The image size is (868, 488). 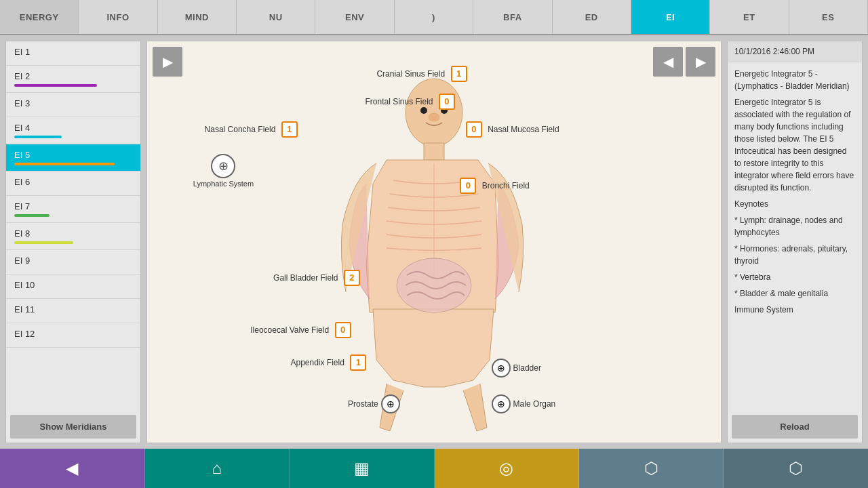 I want to click on sidebar-item-ei8: EI 8, so click(x=73, y=237).